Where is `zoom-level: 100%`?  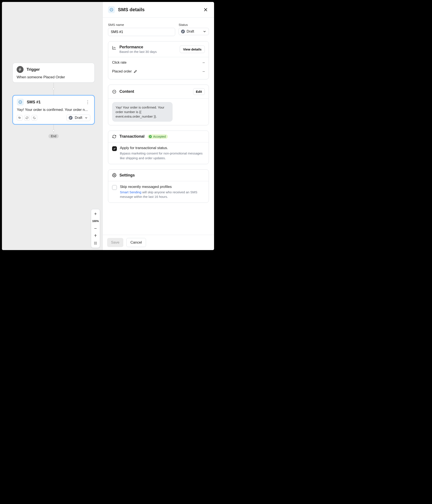
zoom-level: 100% is located at coordinates (95, 221).